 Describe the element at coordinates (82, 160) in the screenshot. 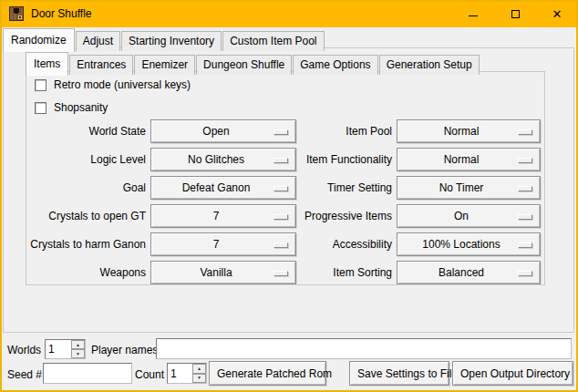

I see `logic-level-label: Logic Level` at that location.